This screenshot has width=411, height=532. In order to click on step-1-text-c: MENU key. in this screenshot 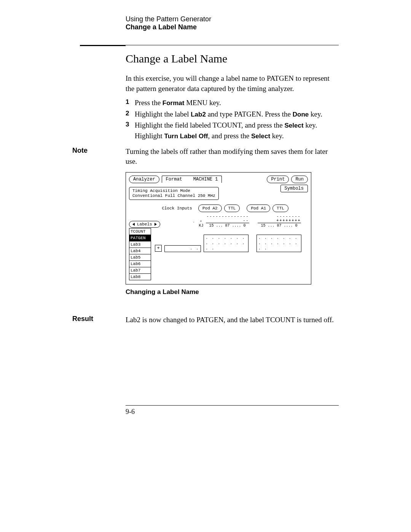, I will do `click(202, 103)`.